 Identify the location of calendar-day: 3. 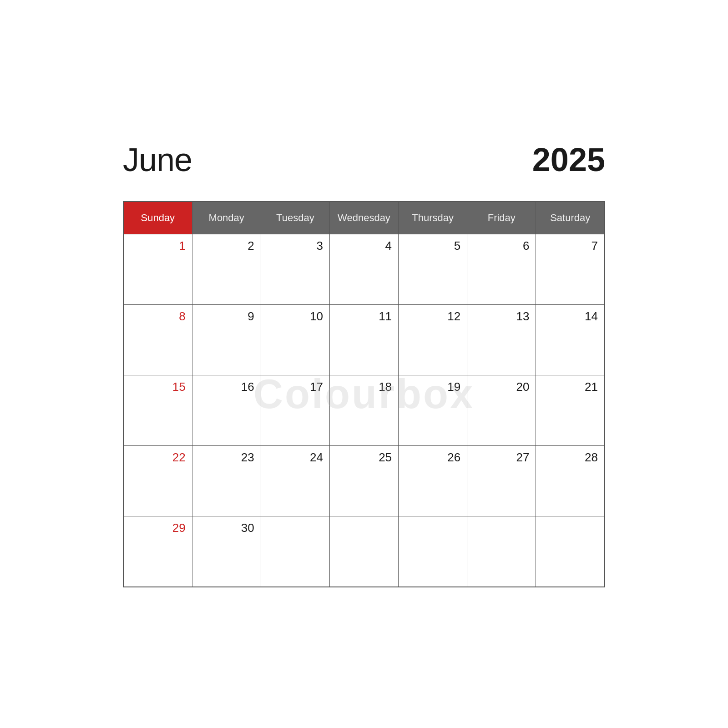
(295, 269).